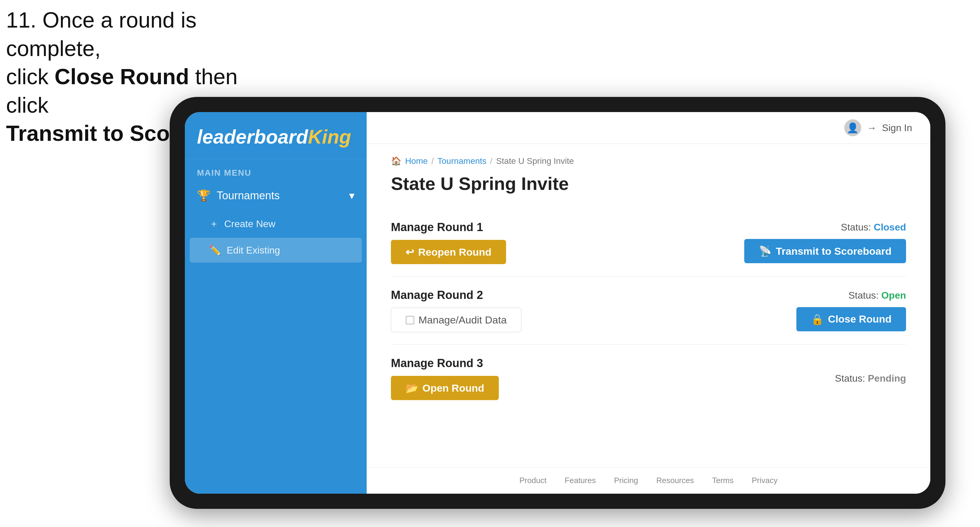 This screenshot has height=527, width=980. I want to click on breadcrumb-home: Home, so click(417, 161).